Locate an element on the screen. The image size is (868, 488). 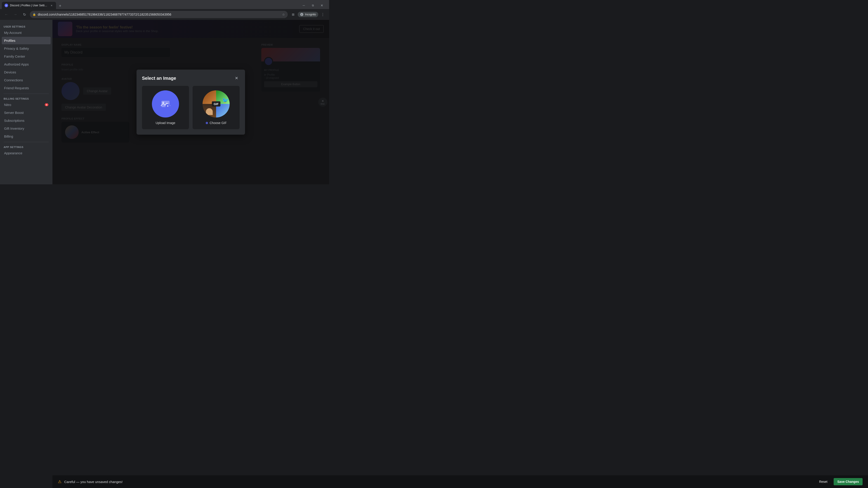
upload-option-label: Upload Image is located at coordinates (165, 123).